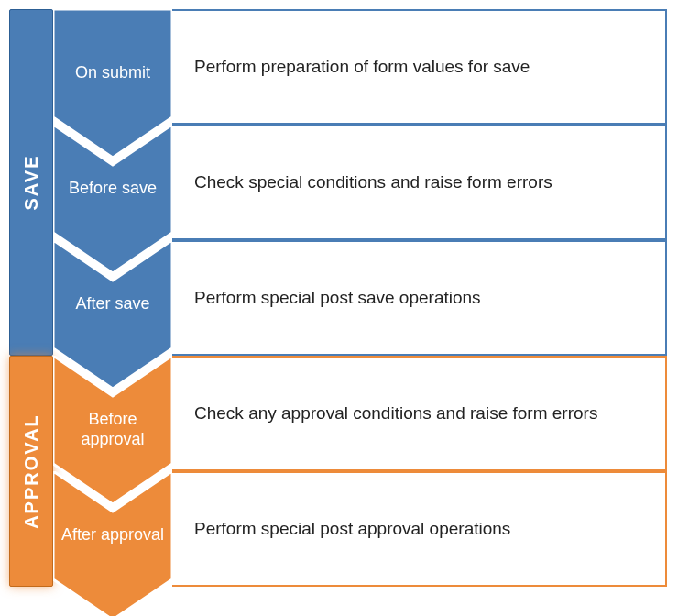 This screenshot has height=616, width=678. What do you see at coordinates (113, 534) in the screenshot?
I see `step-label: After approval` at bounding box center [113, 534].